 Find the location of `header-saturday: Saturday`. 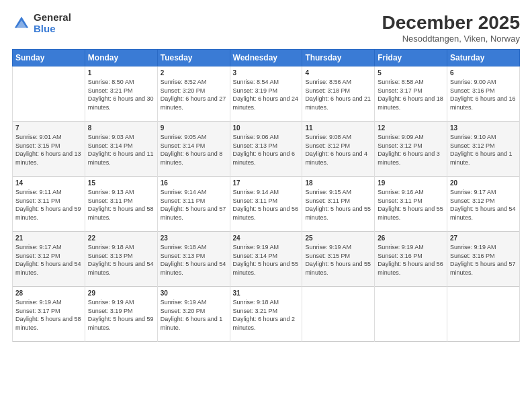

header-saturday: Saturday is located at coordinates (484, 58).